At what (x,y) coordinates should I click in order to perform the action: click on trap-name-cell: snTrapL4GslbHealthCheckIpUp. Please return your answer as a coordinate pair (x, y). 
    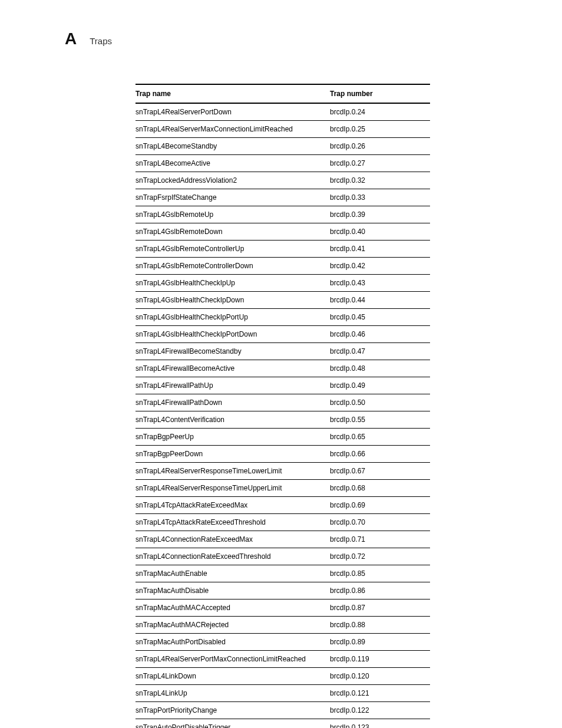
    Looking at the image, I should click on (233, 283).